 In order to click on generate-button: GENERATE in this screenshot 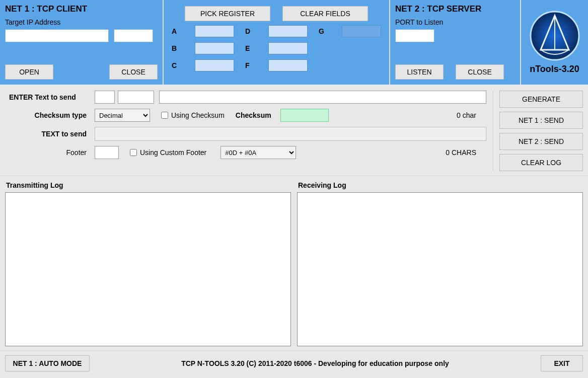, I will do `click(541, 99)`.